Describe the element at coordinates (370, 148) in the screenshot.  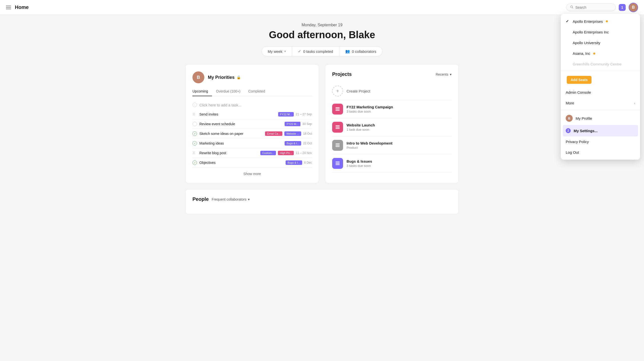
I see `project-sub: Product` at that location.